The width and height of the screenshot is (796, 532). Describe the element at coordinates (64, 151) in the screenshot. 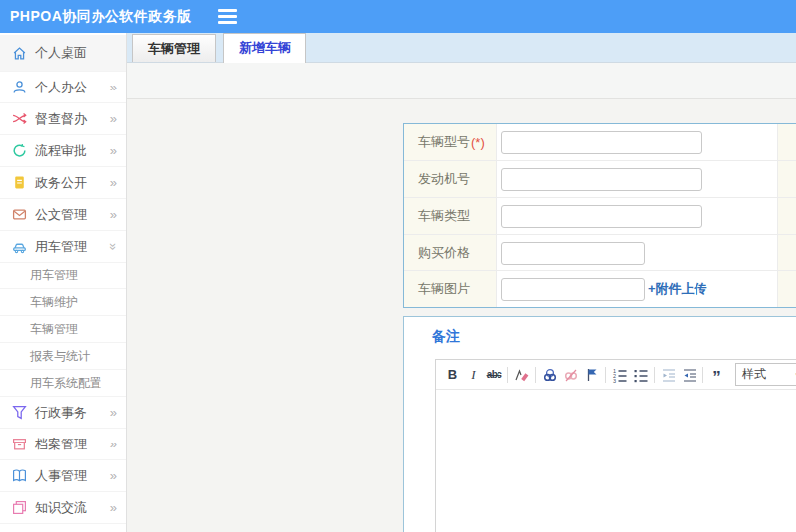

I see `sidebar-item-workflow-approval: 流程审批 »` at that location.